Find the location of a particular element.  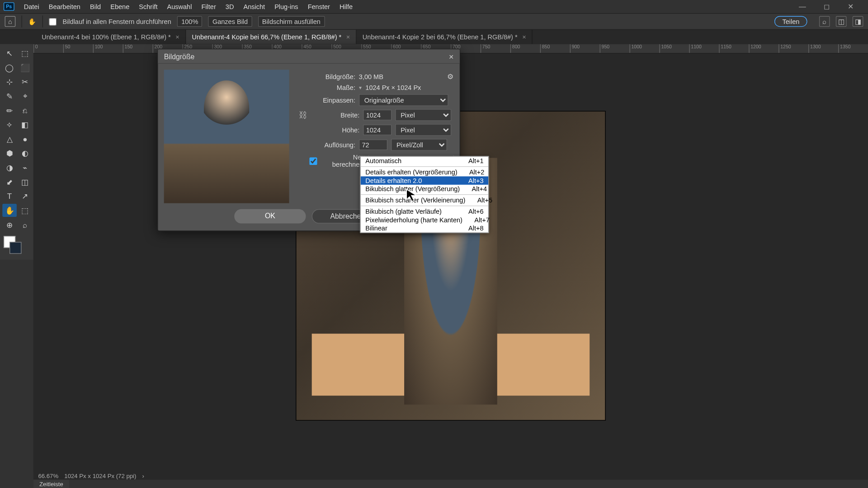

tool-button: T is located at coordinates (9, 196).